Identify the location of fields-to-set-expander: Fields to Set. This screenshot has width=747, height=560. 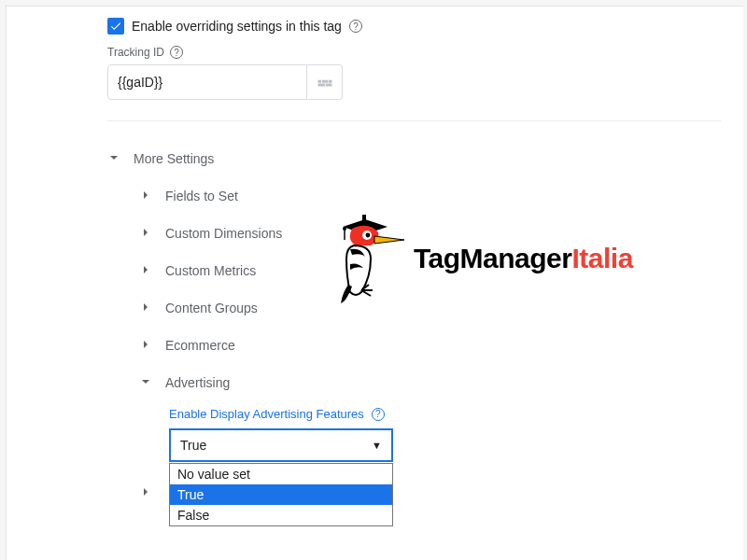
(443, 196).